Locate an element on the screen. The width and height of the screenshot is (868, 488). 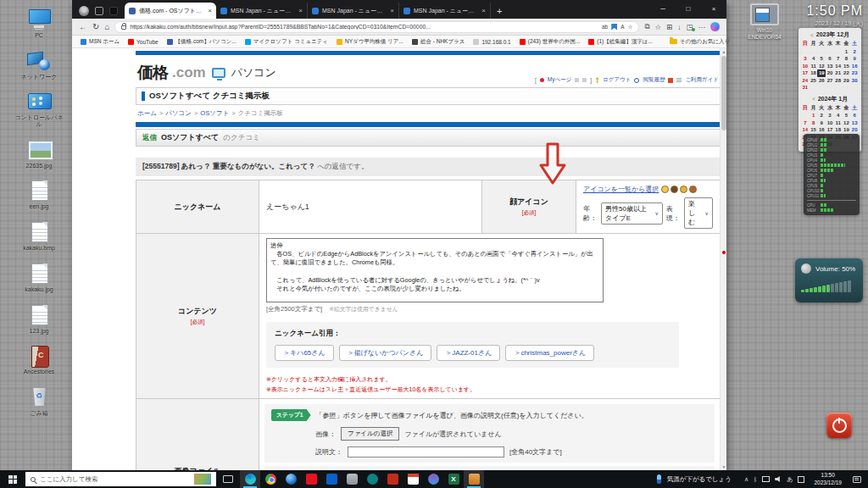
quote-nickname-button: ＞揚げないかつパンさん is located at coordinates (386, 352).